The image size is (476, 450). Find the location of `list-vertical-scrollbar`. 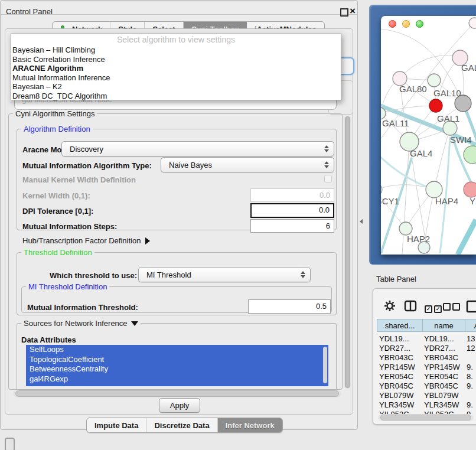

list-vertical-scrollbar is located at coordinates (325, 365).